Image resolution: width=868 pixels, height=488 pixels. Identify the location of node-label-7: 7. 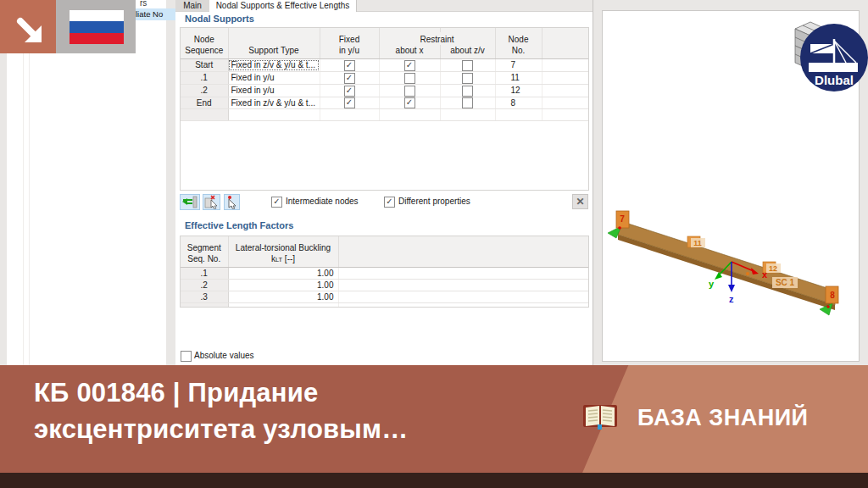
(622, 219).